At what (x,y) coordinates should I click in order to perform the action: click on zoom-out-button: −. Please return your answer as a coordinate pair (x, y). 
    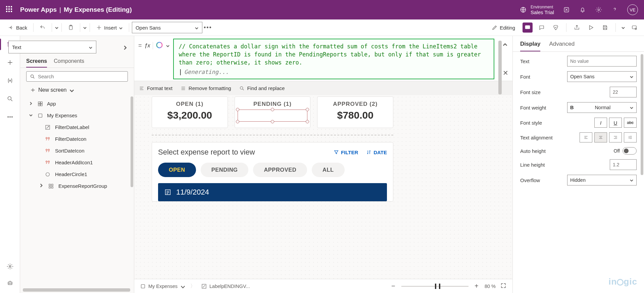
    Looking at the image, I should click on (393, 286).